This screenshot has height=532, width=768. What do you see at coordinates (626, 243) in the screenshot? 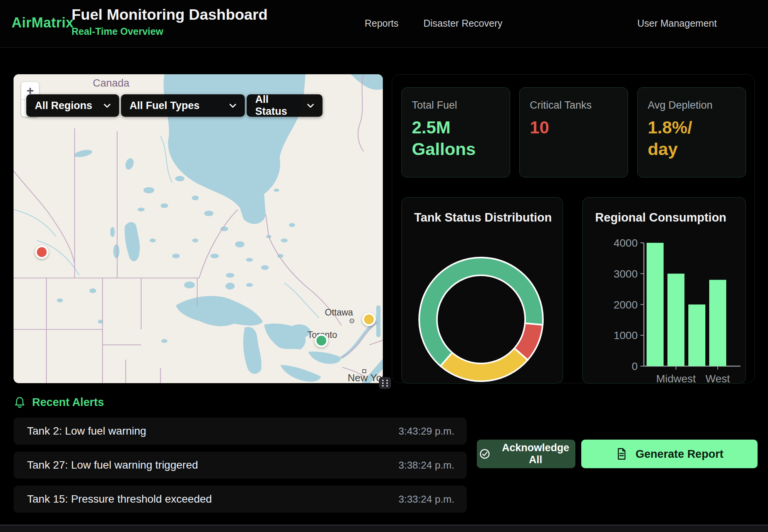
I see `y-axis-tick-label: 4000` at bounding box center [626, 243].